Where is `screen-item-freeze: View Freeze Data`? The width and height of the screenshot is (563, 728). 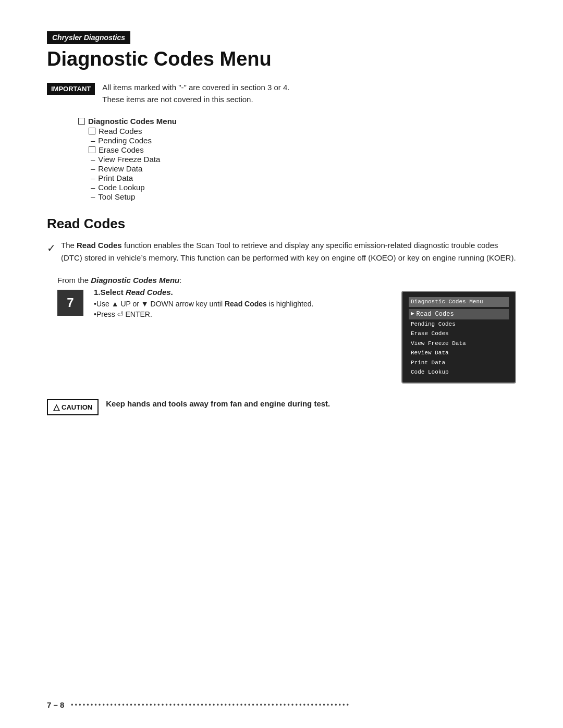 screen-item-freeze: View Freeze Data is located at coordinates (459, 344).